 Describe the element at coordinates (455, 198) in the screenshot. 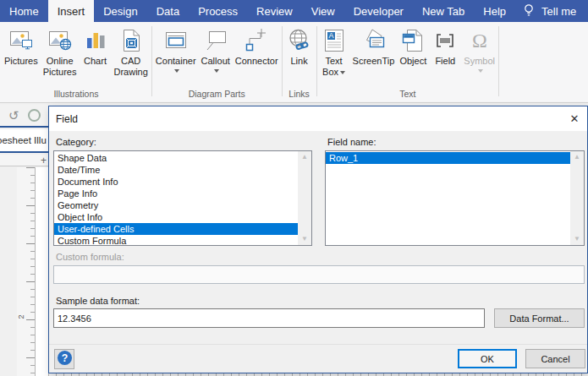

I see `field-name-listbox: Row_1 ▲ ▼` at that location.